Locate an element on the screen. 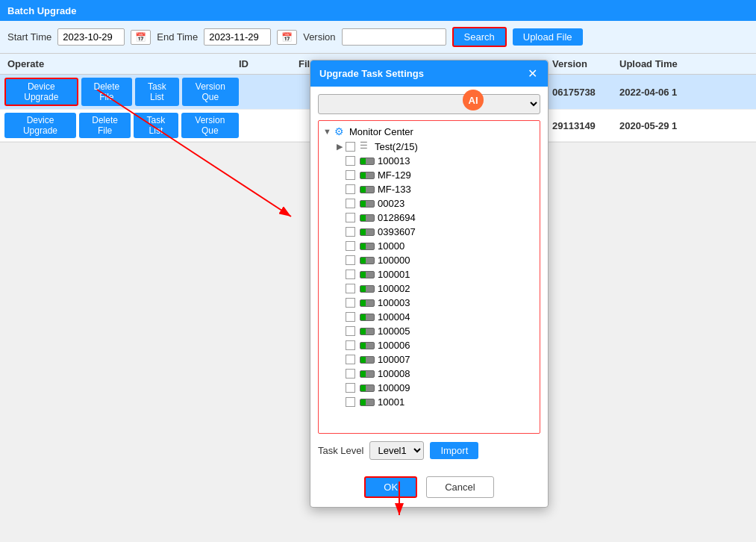  tree-item-label: 100001 is located at coordinates (394, 275).